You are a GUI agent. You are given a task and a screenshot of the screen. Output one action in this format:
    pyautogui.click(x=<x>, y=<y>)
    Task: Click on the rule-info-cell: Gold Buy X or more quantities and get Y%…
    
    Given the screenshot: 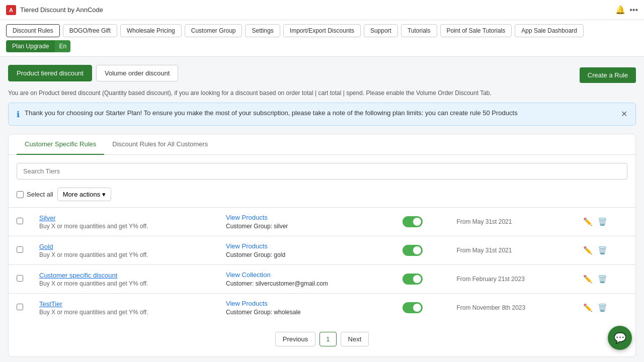 What is the action you would take?
    pyautogui.click(x=125, y=250)
    